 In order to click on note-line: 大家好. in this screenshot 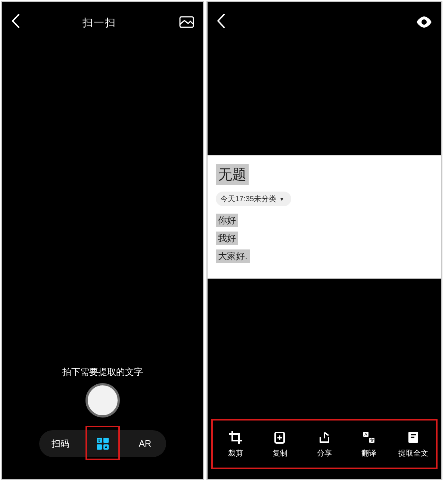, I will do `click(233, 256)`.